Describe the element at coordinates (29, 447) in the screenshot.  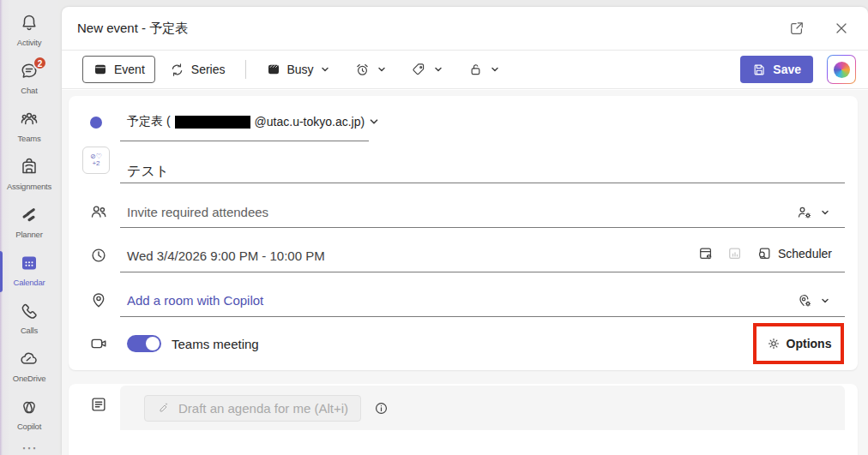
I see `more-apps-icon: ⋯` at that location.